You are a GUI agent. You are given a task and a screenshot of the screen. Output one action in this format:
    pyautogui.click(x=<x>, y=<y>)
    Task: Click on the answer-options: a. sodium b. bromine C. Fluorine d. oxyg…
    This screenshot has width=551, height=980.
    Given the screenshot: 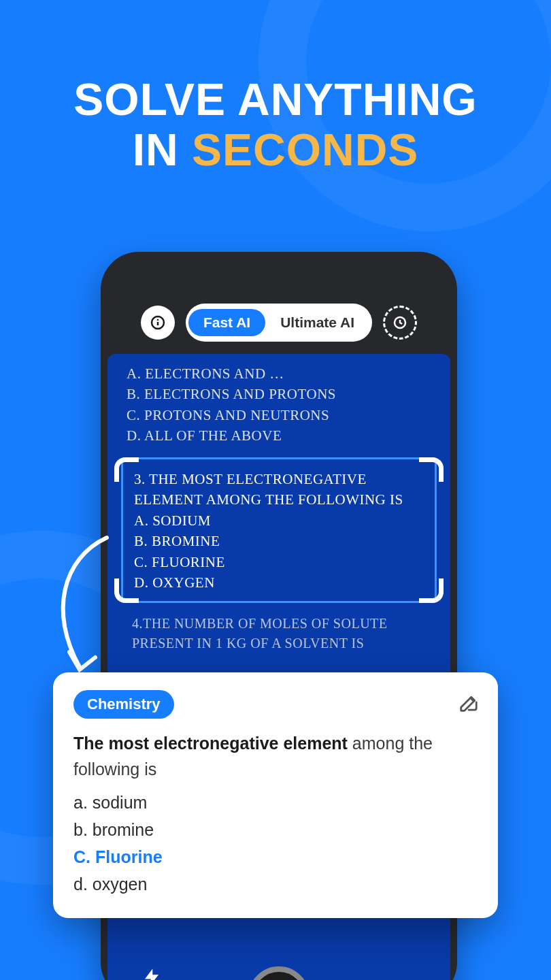 What is the action you would take?
    pyautogui.click(x=276, y=843)
    